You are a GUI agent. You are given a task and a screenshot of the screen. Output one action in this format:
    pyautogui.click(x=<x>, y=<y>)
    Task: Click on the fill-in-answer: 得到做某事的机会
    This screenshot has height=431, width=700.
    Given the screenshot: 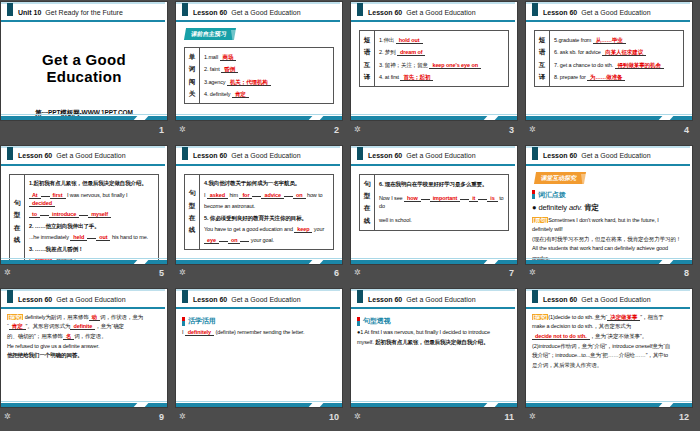 What is the action you would take?
    pyautogui.click(x=640, y=66)
    